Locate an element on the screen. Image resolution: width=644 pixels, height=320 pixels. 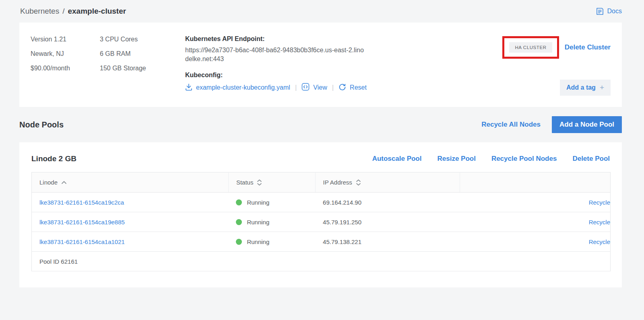
table-header-row: Linode Status is located at coordinates (321, 183).